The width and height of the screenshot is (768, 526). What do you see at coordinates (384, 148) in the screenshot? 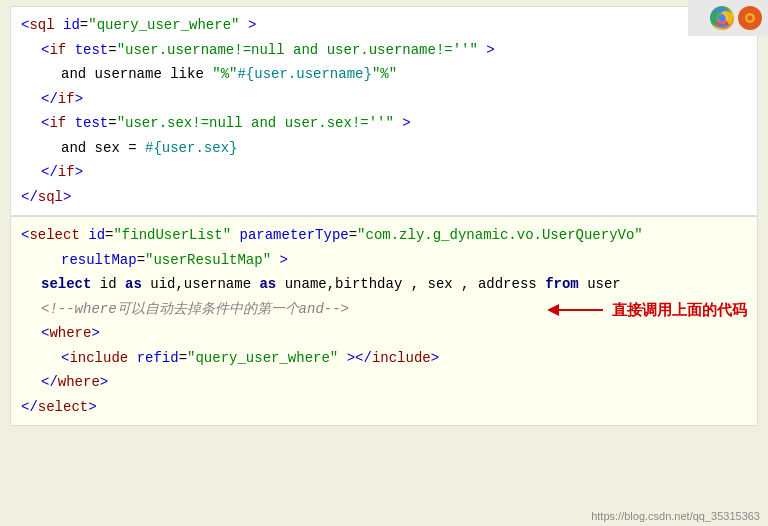
I see `code-line-6: and sex = #{user.sex}` at bounding box center [384, 148].